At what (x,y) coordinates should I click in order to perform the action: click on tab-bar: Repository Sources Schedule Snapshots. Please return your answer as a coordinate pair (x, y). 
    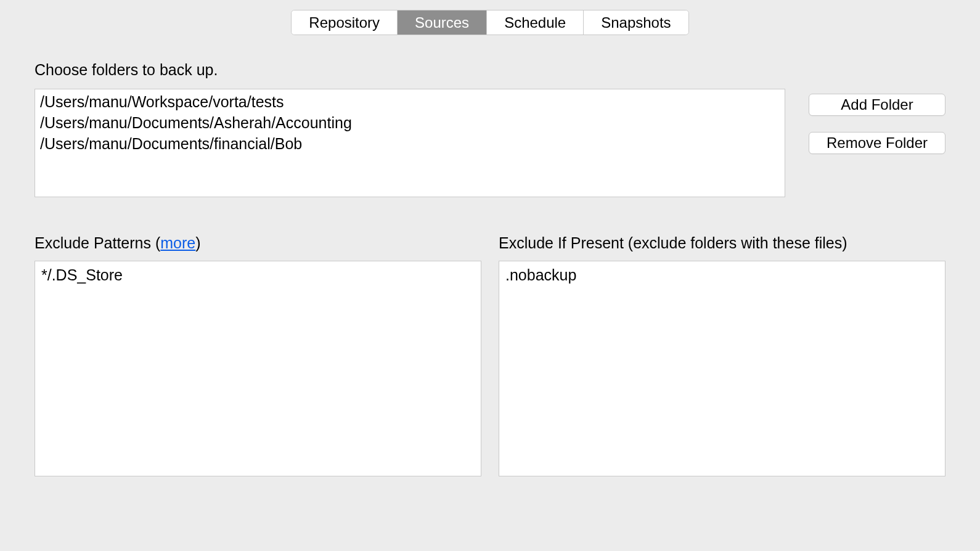
    Looking at the image, I should click on (490, 17).